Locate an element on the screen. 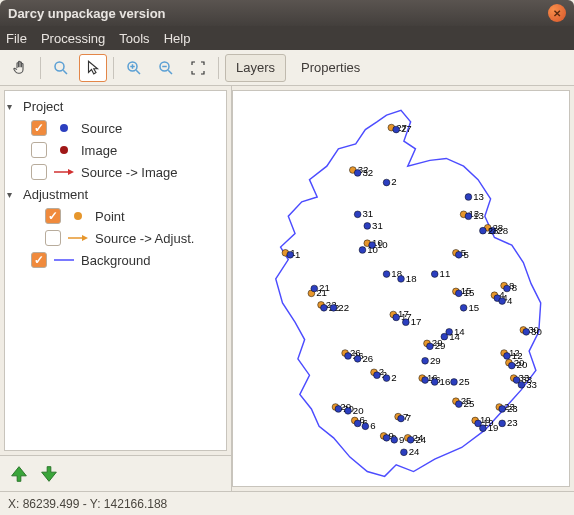 This screenshot has height=515, width=574. tree-group-project: ▾Project is located at coordinates (116, 106).